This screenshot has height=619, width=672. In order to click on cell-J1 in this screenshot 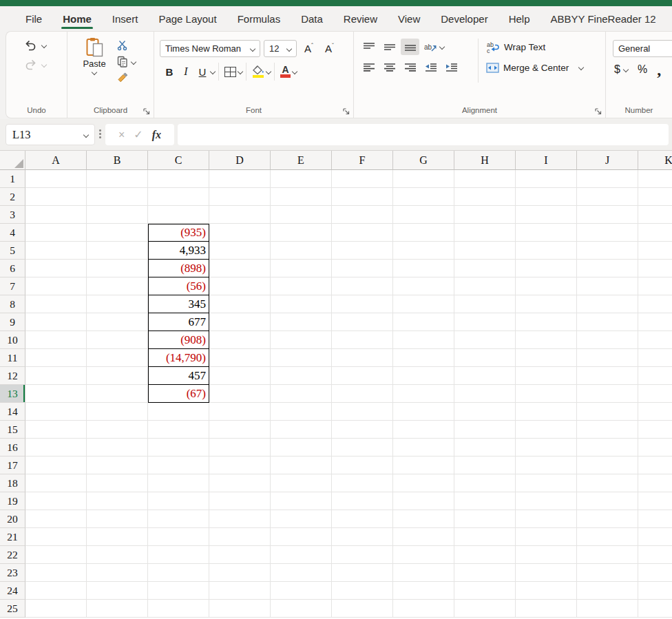, I will do `click(607, 179)`.